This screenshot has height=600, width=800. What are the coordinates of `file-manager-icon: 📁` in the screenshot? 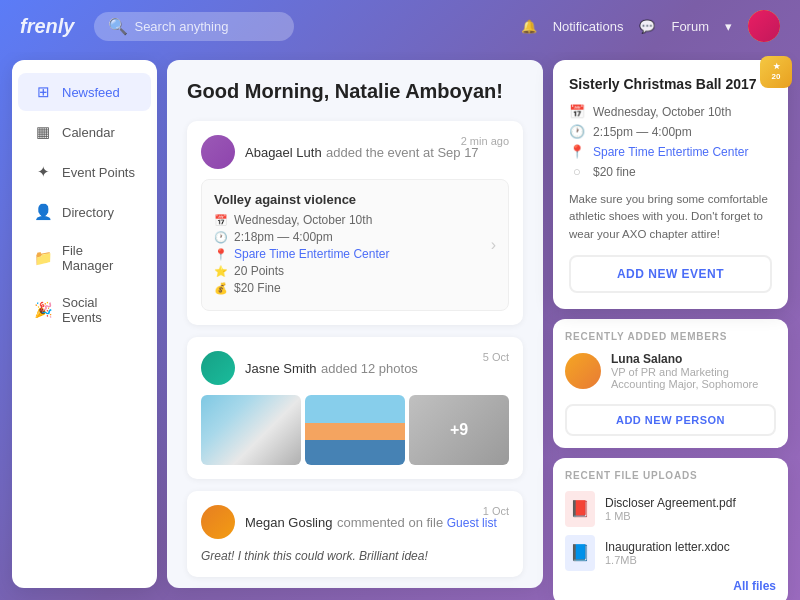 It's located at (43, 258).